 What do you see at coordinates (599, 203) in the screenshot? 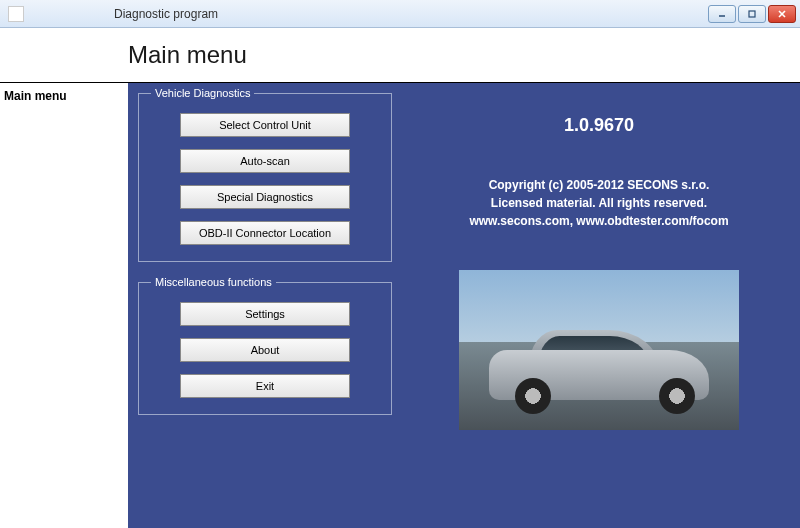
I see `copyright-line: Licensed material. All rights reserved.` at bounding box center [599, 203].